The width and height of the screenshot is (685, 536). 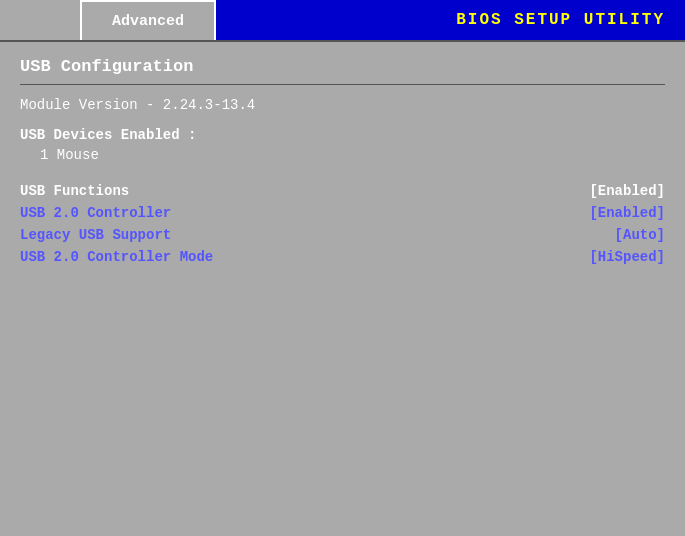 I want to click on setting-row-legacy-usb: Legacy USB Support [Auto], so click(x=342, y=235).